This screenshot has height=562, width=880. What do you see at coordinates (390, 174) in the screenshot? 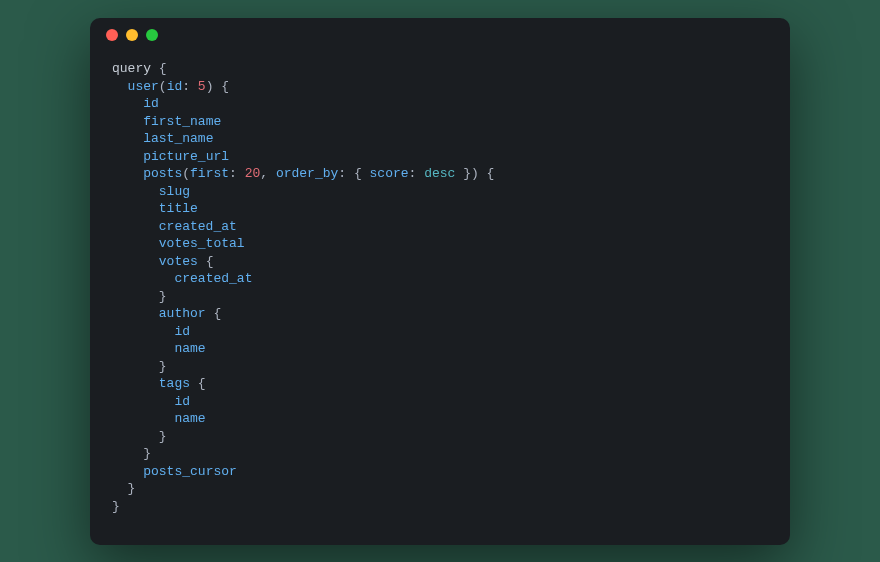
I see `arg-score-key: score` at bounding box center [390, 174].